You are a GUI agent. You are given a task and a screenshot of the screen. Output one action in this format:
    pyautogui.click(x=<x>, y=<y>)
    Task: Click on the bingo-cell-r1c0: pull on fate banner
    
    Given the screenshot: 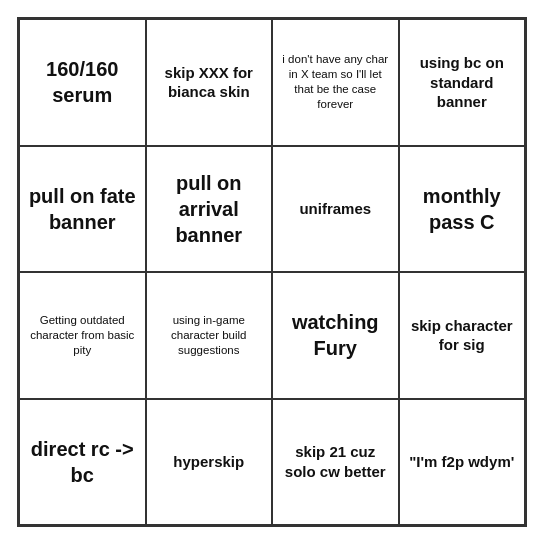 What is the action you would take?
    pyautogui.click(x=82, y=210)
    